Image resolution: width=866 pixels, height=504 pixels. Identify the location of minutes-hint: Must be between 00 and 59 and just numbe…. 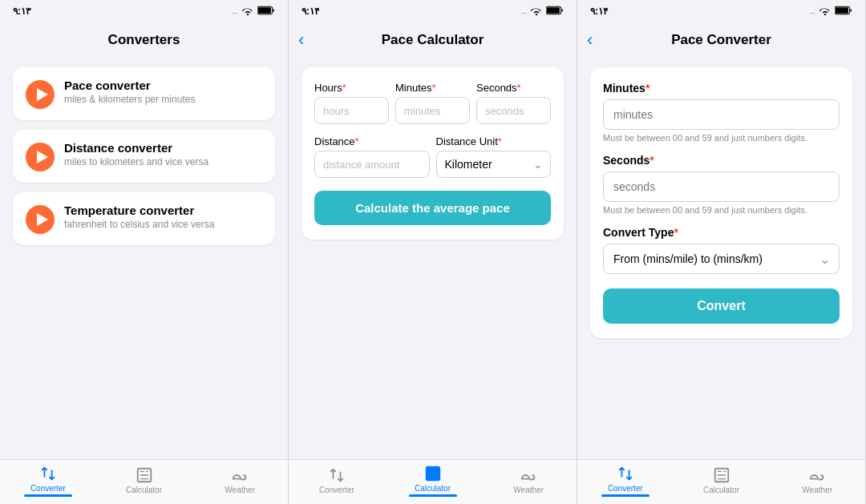
(722, 138).